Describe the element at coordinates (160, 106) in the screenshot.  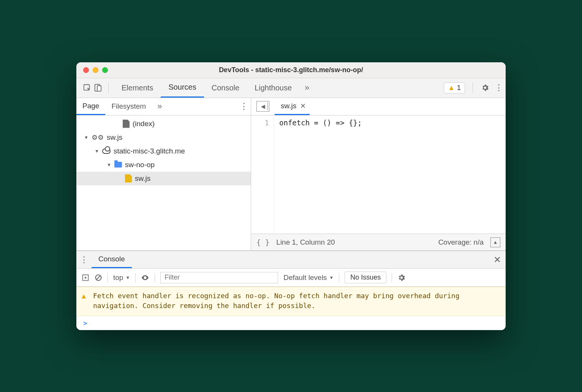
I see `navigator-more-chevron-icon: »` at that location.